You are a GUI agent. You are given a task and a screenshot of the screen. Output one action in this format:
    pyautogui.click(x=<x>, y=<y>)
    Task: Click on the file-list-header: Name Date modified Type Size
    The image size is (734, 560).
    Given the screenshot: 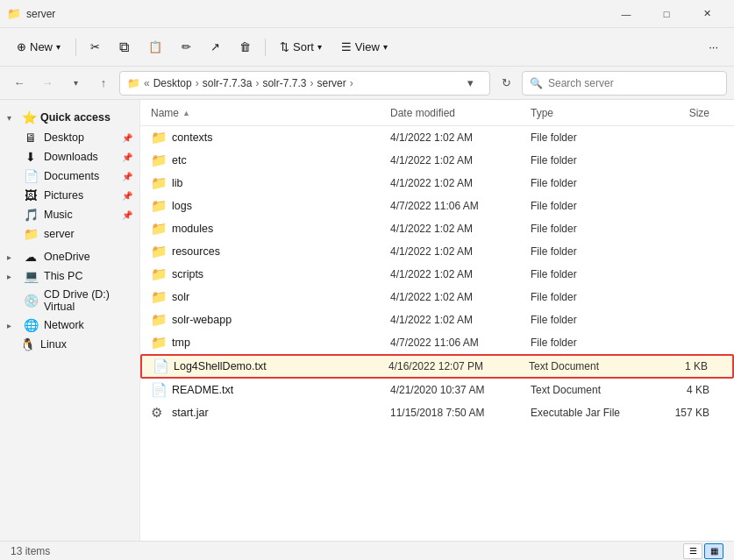 What is the action you would take?
    pyautogui.click(x=437, y=113)
    